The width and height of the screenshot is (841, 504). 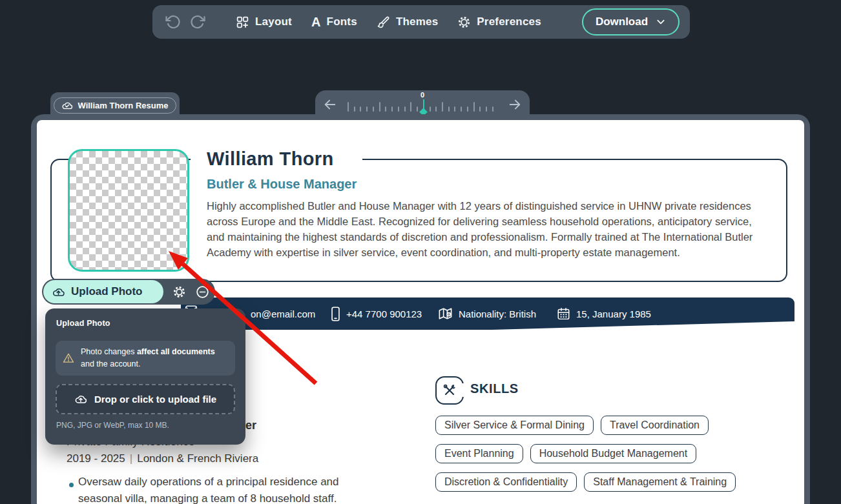 What do you see at coordinates (621, 22) in the screenshot?
I see `download-label: Download` at bounding box center [621, 22].